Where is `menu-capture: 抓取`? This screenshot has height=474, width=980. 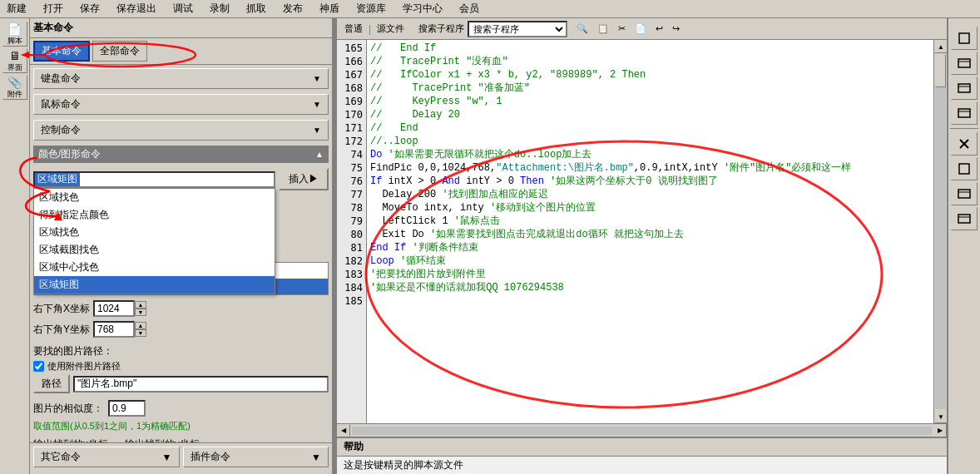 menu-capture: 抓取 is located at coordinates (256, 8).